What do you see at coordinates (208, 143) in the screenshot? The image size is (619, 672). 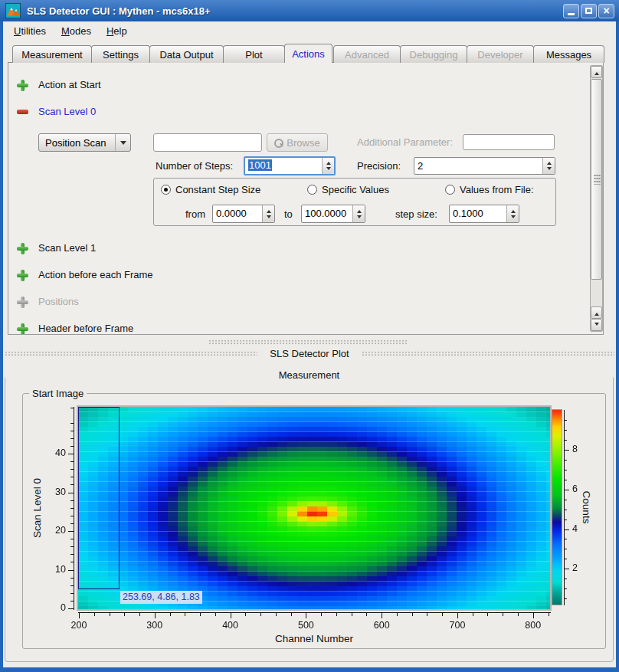 I see `scan-script-input` at bounding box center [208, 143].